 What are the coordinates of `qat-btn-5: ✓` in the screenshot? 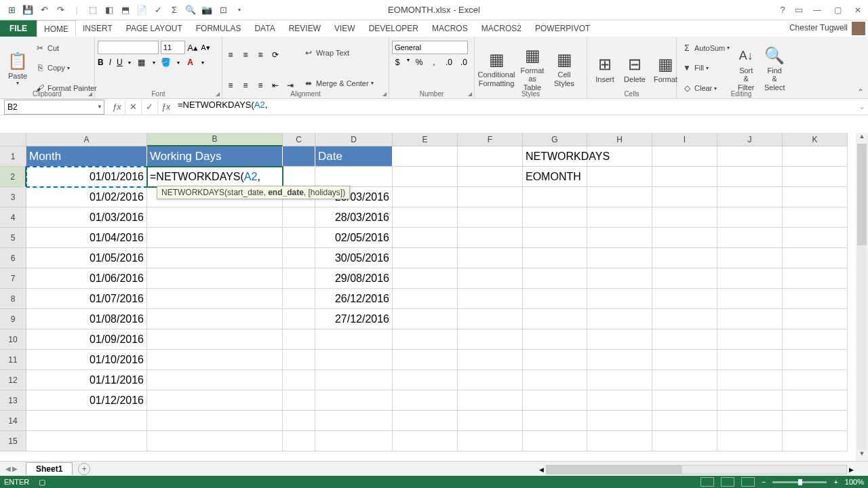 It's located at (158, 10).